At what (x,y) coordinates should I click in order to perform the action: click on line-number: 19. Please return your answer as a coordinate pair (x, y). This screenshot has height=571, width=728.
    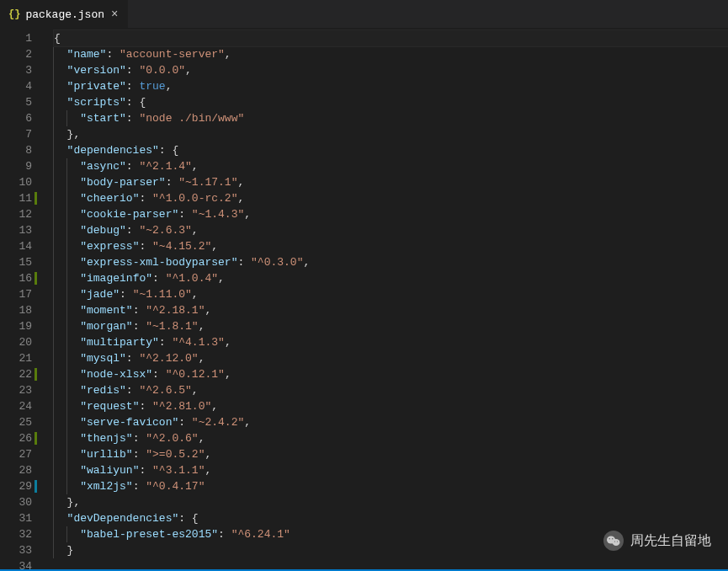
    Looking at the image, I should click on (16, 327).